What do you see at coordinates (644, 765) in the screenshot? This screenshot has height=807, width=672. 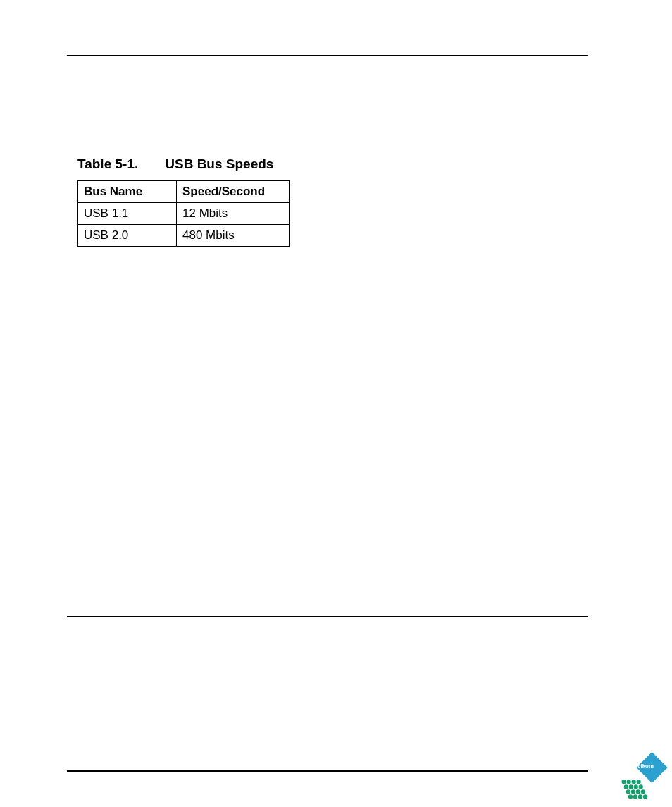 I see `logo-text: Telkom` at bounding box center [644, 765].